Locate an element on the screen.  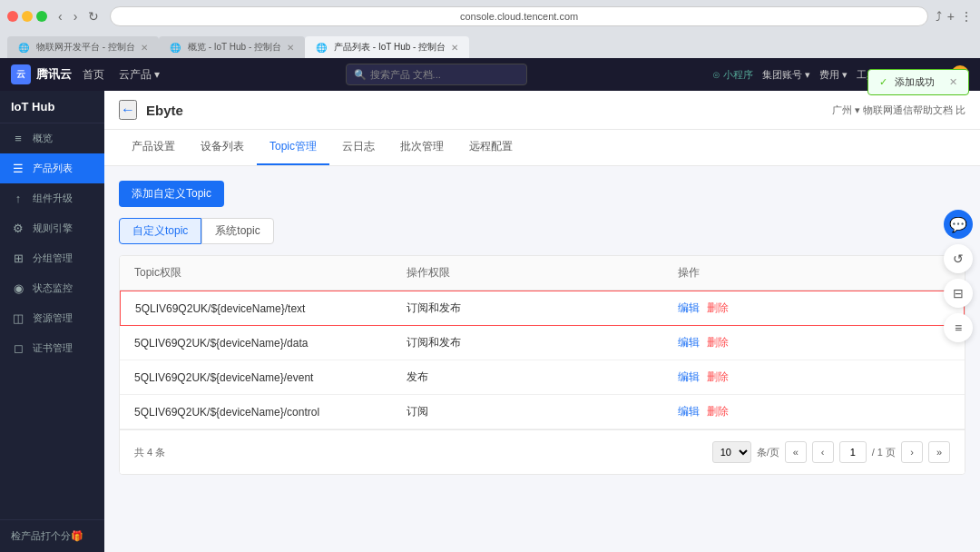
nav-reload-button: ↻ is located at coordinates (93, 16).